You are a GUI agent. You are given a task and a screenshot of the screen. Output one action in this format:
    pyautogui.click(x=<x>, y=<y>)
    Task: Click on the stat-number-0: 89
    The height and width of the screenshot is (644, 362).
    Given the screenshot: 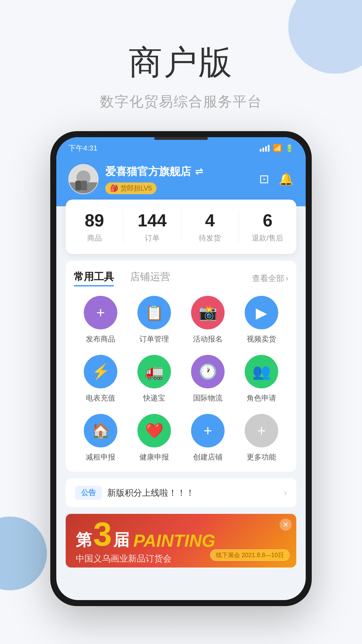 What is the action you would take?
    pyautogui.click(x=95, y=220)
    